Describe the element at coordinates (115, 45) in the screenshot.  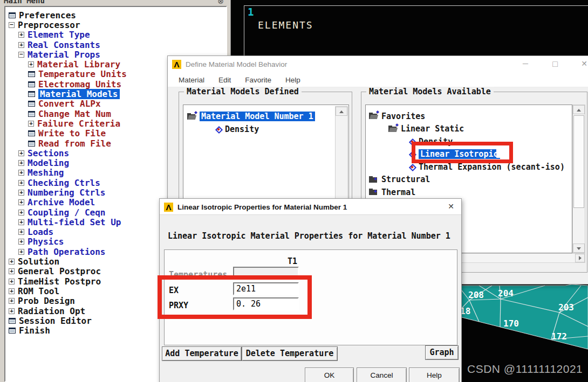
I see `tree-item: +Real Constants` at that location.